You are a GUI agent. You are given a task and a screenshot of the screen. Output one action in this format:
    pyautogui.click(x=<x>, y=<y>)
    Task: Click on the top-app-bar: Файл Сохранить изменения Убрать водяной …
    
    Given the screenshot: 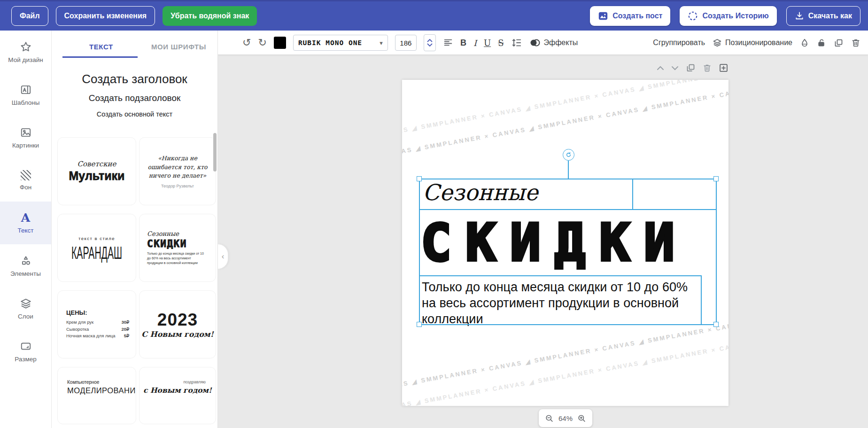 What is the action you would take?
    pyautogui.click(x=434, y=15)
    